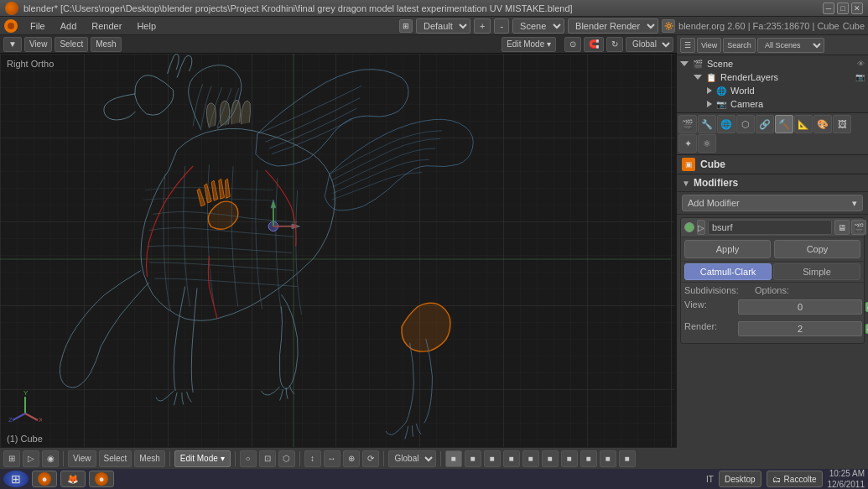  What do you see at coordinates (772, 104) in the screenshot?
I see `outline-item-camera: 📷 Camera` at bounding box center [772, 104].